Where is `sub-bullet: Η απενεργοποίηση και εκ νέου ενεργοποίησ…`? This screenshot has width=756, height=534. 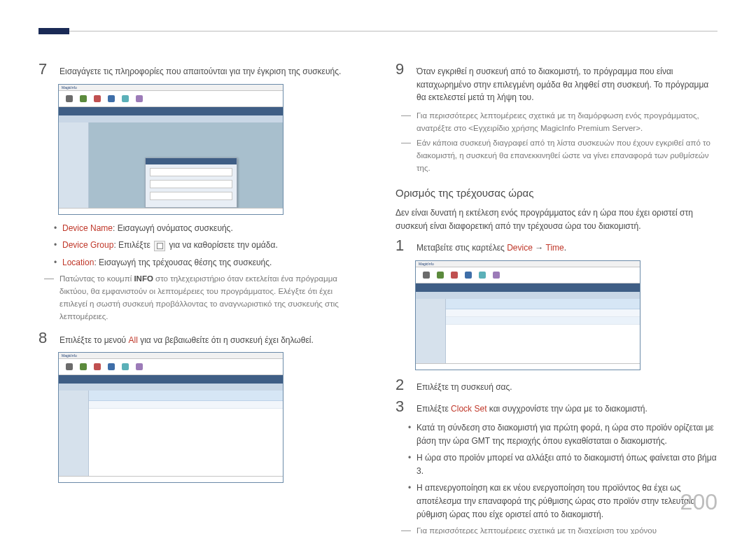
sub-bullet: Η απενεργοποίηση και εκ νέου ενεργοποίησ… is located at coordinates (563, 501).